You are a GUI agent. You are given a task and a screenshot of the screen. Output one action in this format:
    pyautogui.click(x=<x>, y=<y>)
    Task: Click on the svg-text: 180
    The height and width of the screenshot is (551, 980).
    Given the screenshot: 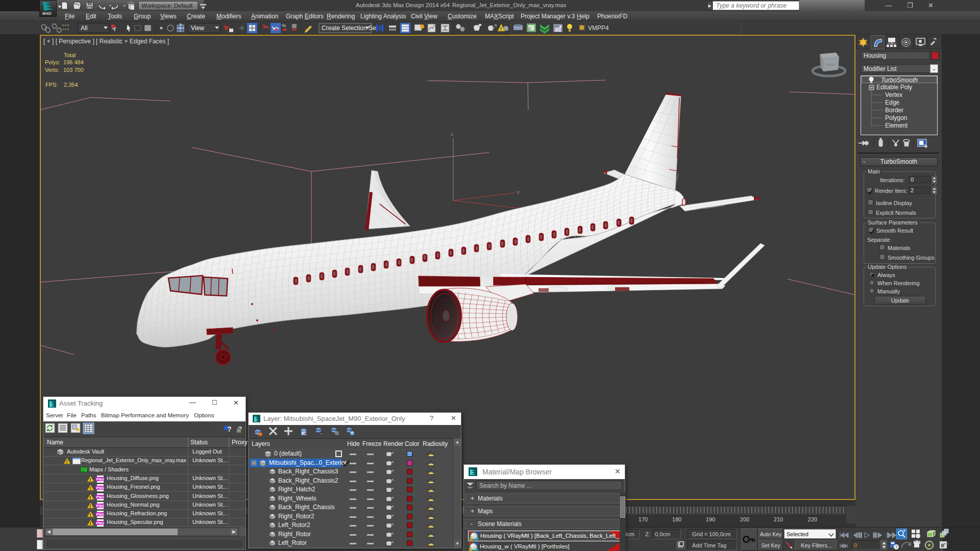 What is the action you would take?
    pyautogui.click(x=677, y=519)
    